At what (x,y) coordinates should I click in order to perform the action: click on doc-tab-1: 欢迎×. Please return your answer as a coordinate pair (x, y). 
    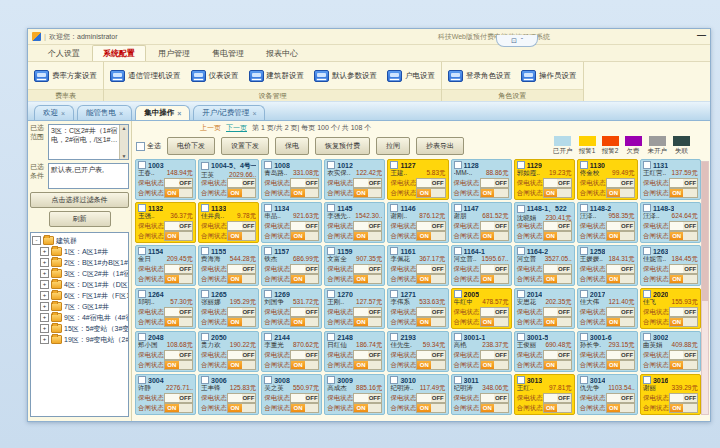
    Looking at the image, I should click on (54, 112).